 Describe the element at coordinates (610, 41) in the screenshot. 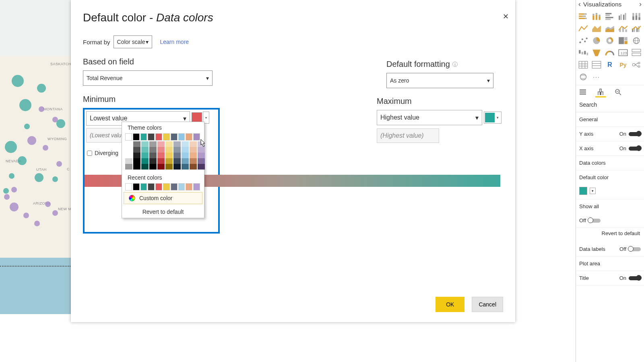

I see `donut-chart-icon` at that location.